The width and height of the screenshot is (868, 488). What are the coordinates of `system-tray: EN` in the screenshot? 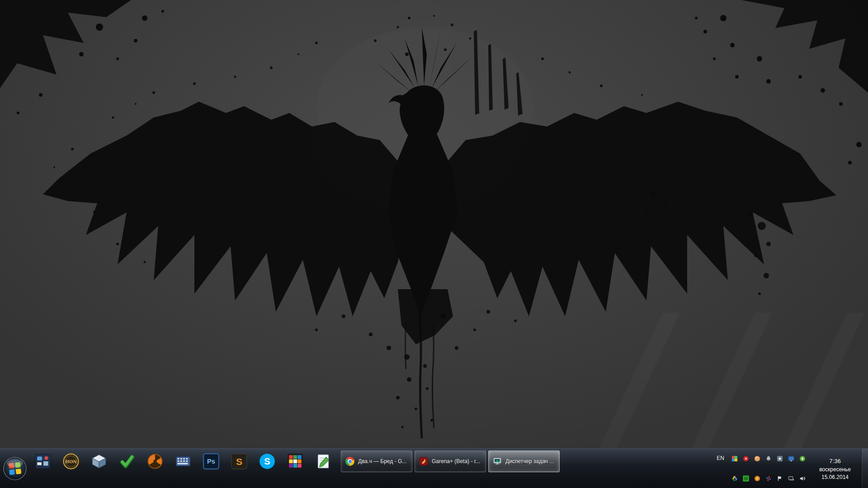 It's located at (792, 468).